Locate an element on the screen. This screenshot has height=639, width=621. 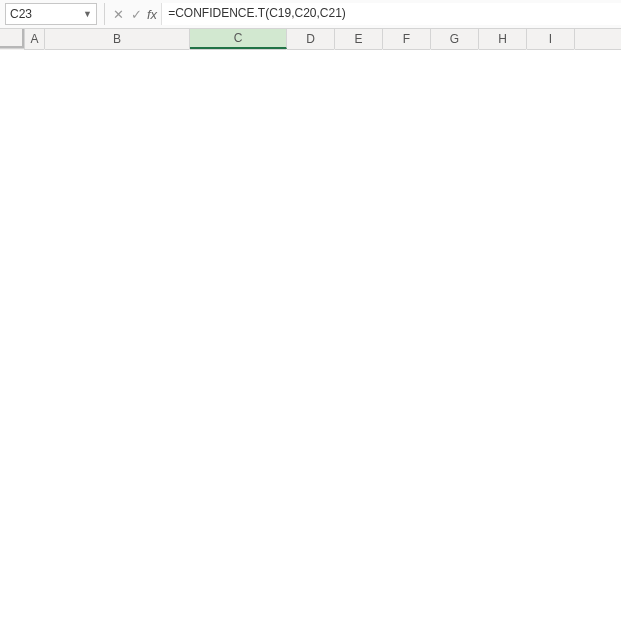
formula-bar: C23 ▼ ✕ ✓ fx =CONFIDENCE.T(C19,C20,C21) is located at coordinates (310, 14).